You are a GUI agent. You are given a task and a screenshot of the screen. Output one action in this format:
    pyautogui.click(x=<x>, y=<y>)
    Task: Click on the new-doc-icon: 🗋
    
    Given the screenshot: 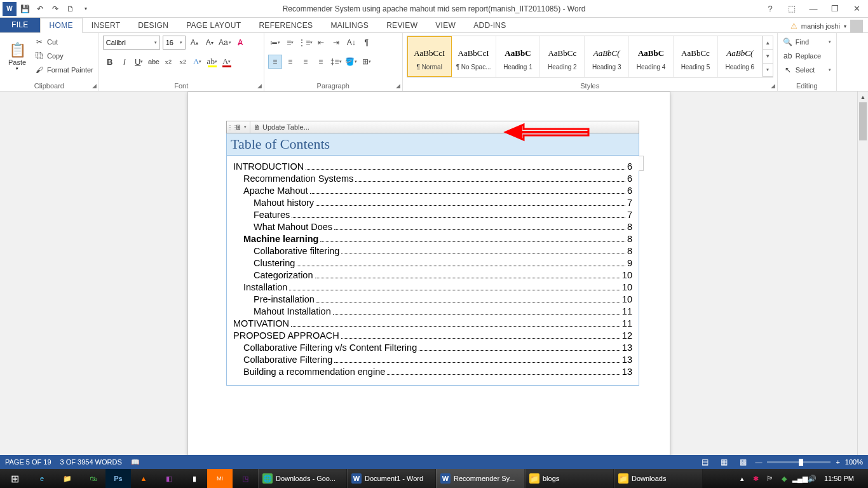 What is the action you would take?
    pyautogui.click(x=71, y=9)
    